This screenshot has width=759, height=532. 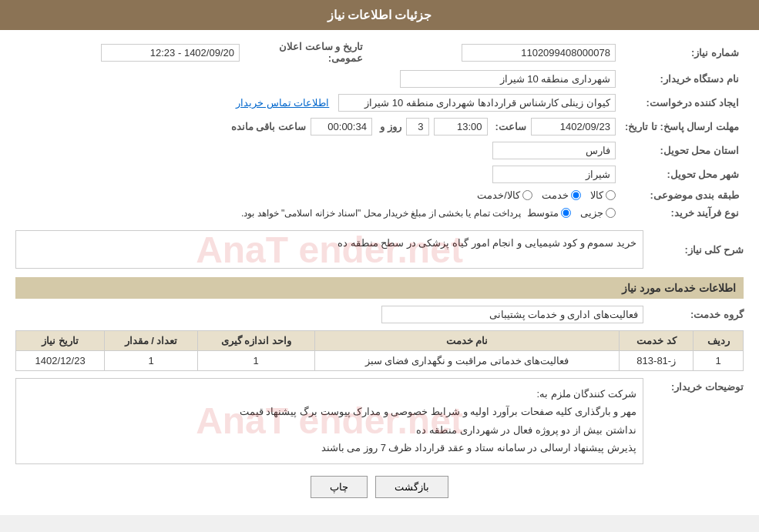 I want to click on radio-khedmat-label: خدمت, so click(x=555, y=196).